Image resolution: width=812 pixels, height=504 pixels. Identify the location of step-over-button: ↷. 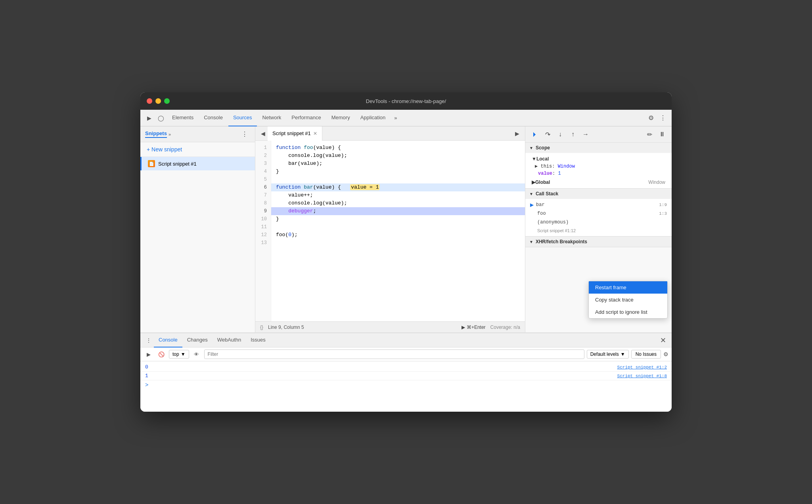
(548, 134).